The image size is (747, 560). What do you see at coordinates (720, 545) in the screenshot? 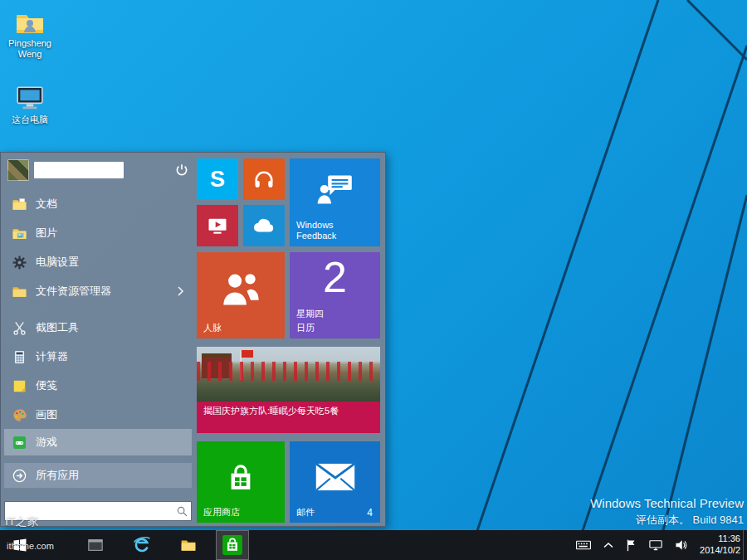
I see `taskbar-clock: 11:36 2014/10/2` at bounding box center [720, 545].